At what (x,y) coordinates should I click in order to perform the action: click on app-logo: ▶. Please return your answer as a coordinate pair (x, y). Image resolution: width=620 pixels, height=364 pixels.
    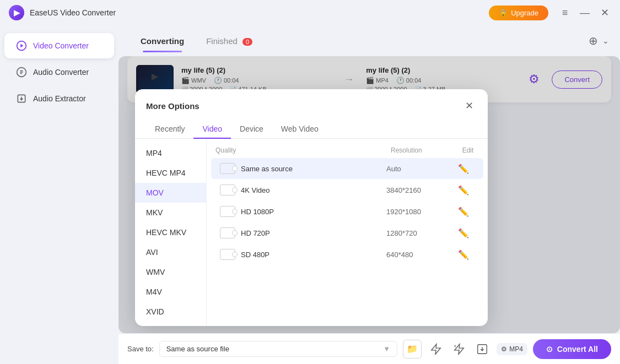
    Looking at the image, I should click on (17, 13).